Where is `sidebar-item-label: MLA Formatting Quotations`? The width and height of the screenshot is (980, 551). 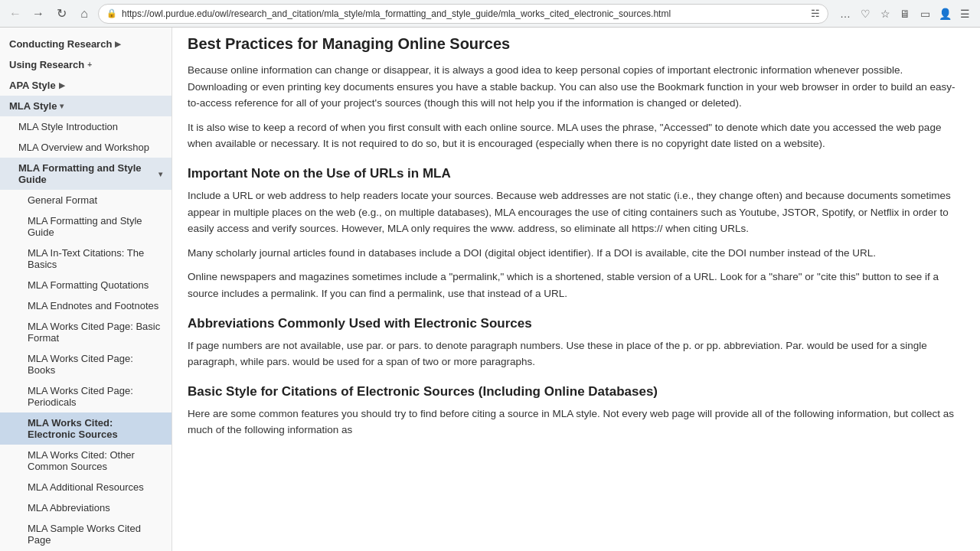 sidebar-item-label: MLA Formatting Quotations is located at coordinates (88, 285).